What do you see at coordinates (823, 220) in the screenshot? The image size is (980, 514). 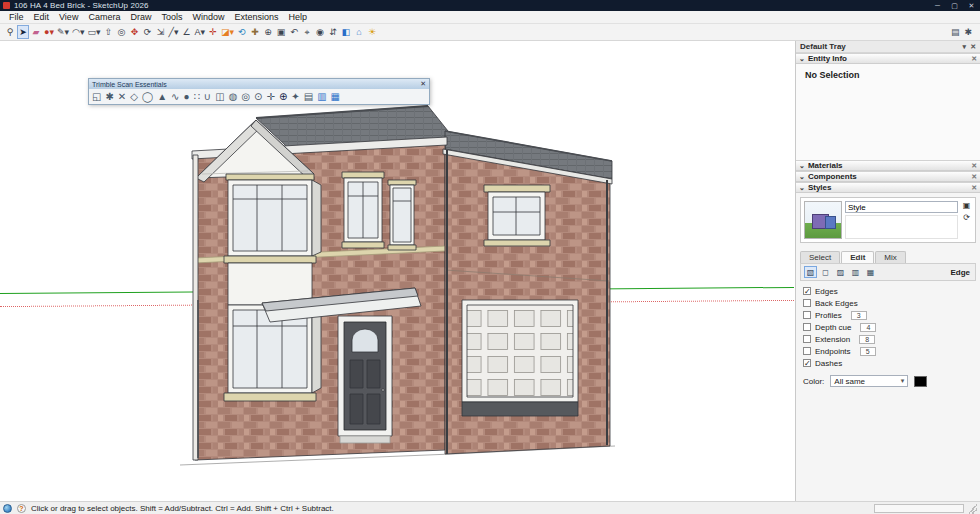 I see `style-thumbnail` at bounding box center [823, 220].